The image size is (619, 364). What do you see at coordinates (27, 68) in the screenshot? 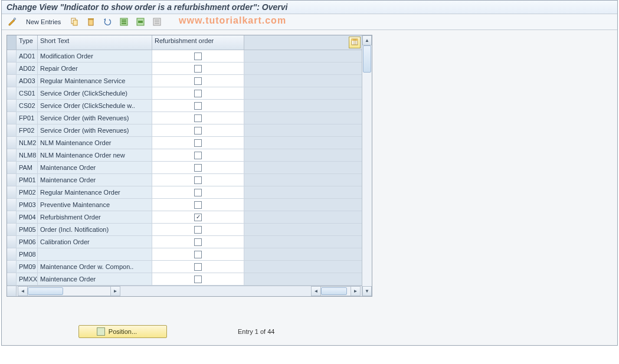
I see `cell-type: AD02` at bounding box center [27, 68].